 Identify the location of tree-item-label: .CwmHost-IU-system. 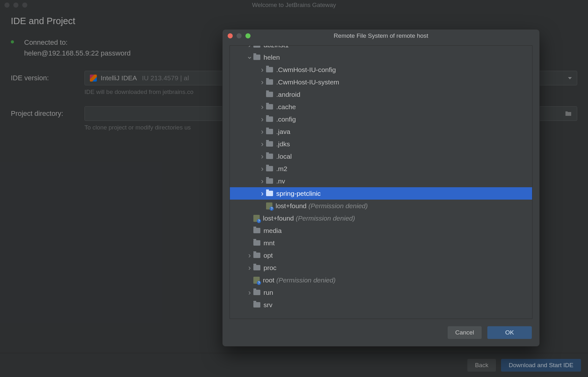
(308, 82).